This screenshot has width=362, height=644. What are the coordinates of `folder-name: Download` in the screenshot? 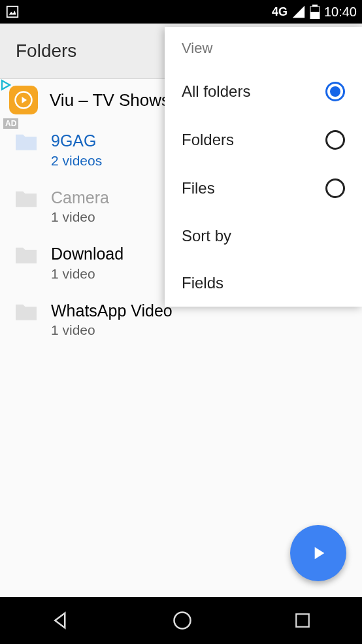 It's located at (88, 254).